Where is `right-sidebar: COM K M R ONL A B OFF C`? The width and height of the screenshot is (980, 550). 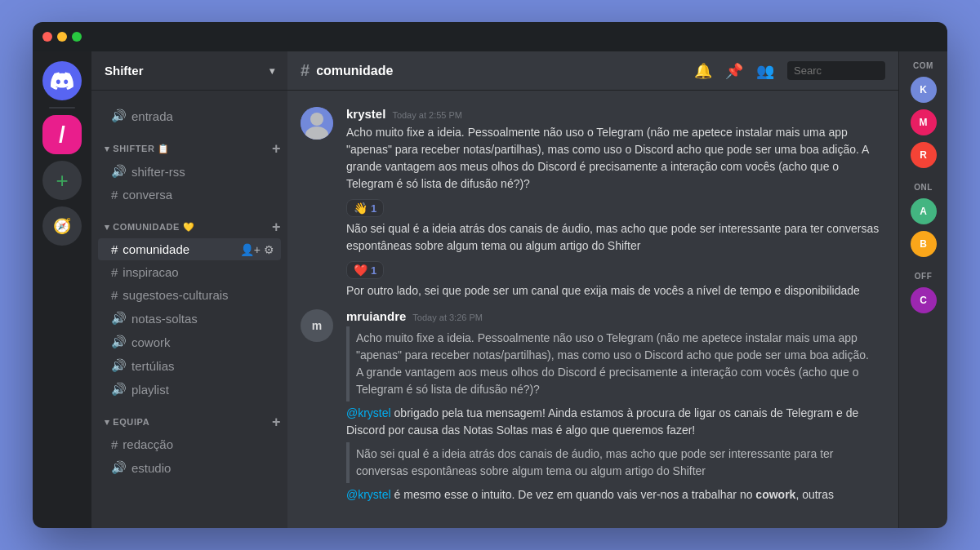
right-sidebar: COM K M R ONL A B OFF C is located at coordinates (923, 290).